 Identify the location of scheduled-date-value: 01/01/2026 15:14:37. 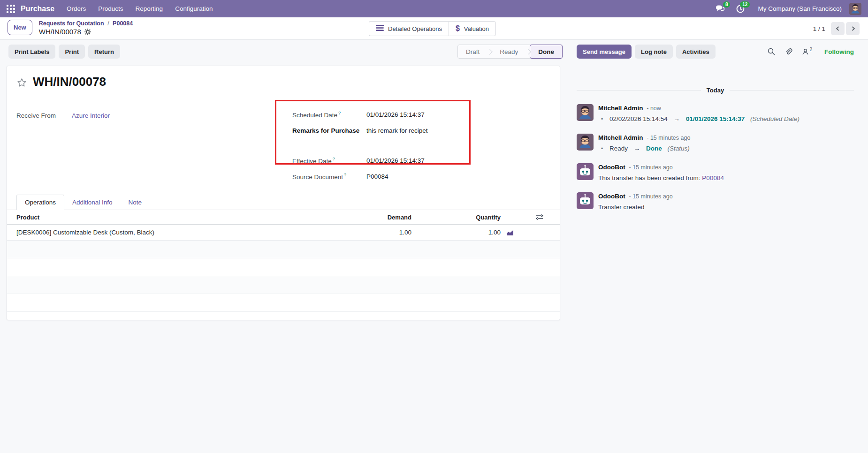
(396, 114).